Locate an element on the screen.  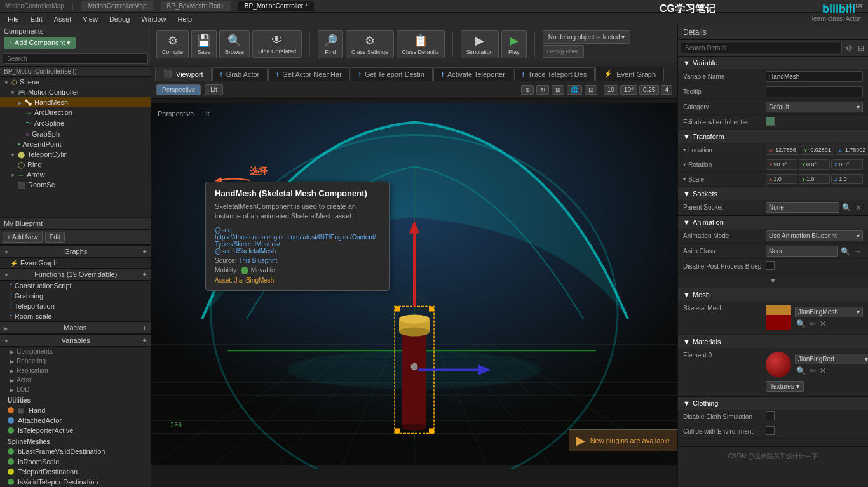
tab-viewport: ⬛ Viewport is located at coordinates (183, 74).